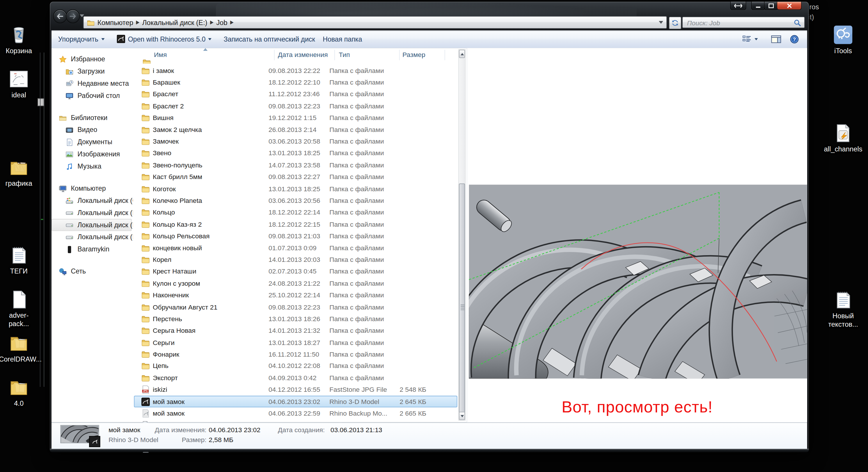  Describe the element at coordinates (303, 55) in the screenshot. I see `column-header-date: Дата изменения` at that location.